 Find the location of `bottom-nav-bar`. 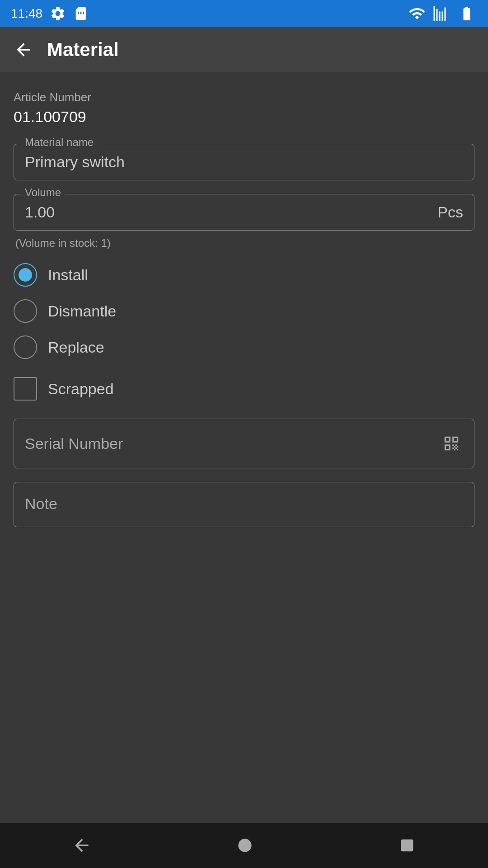

bottom-nav-bar is located at coordinates (244, 845).